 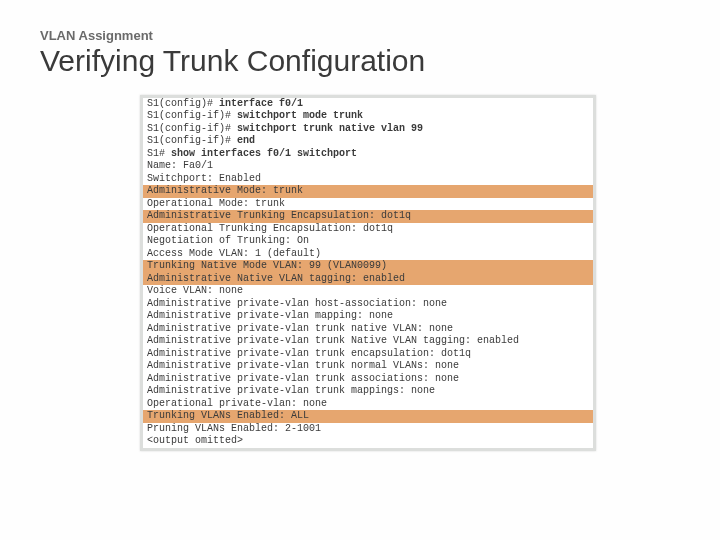 What do you see at coordinates (368, 280) in the screenshot?
I see `terminal-line: Administrative Native VLAN tagging: enab…` at bounding box center [368, 280].